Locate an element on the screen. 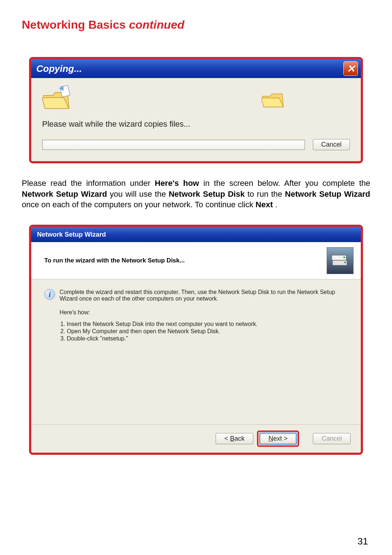 This screenshot has width=392, height=555. close-icon: ✕ is located at coordinates (351, 69).